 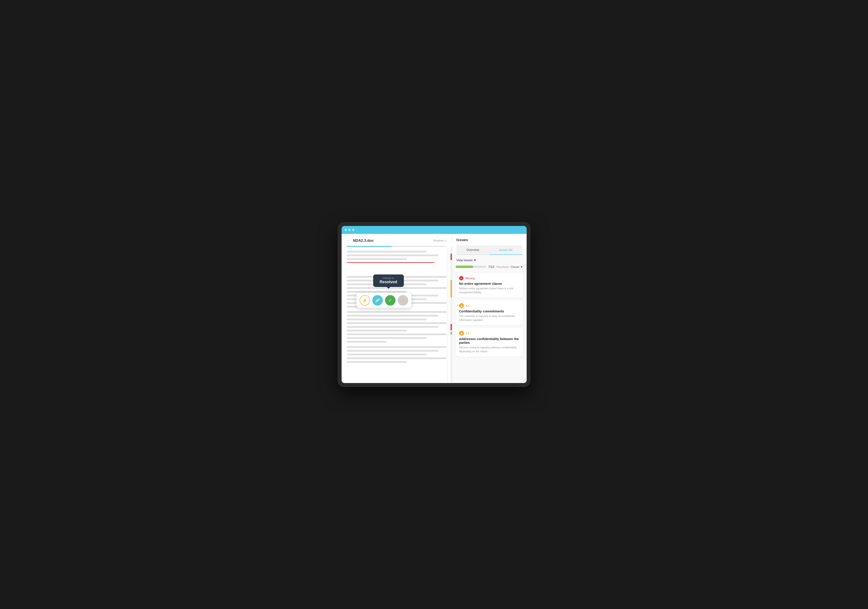 I want to click on doc-progress-bar, so click(x=397, y=246).